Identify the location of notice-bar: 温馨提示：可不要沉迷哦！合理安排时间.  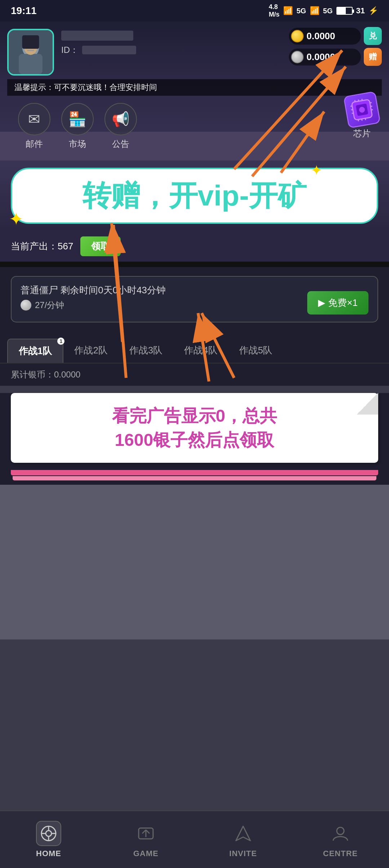
(194, 87).